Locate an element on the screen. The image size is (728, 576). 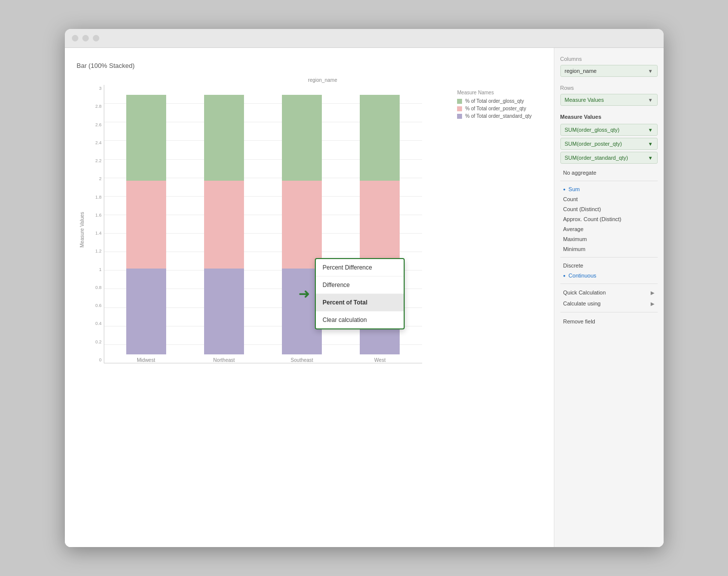
legend-color-gloss is located at coordinates (460, 101).